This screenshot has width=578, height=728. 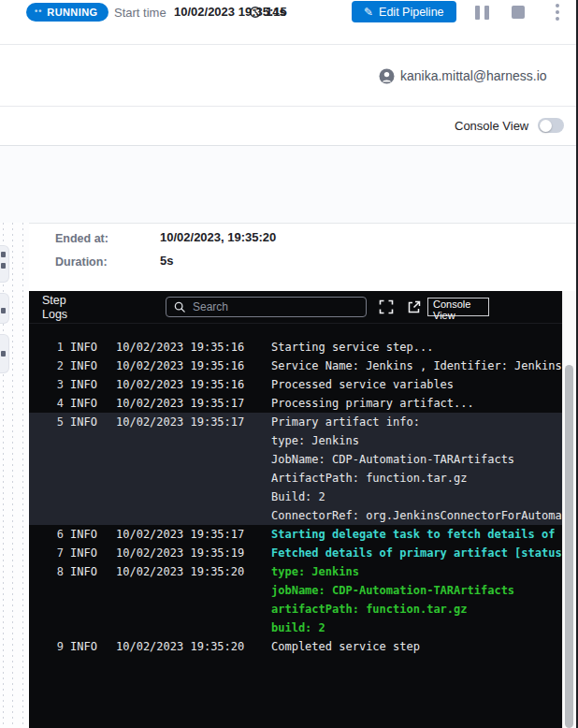 What do you see at coordinates (288, 184) in the screenshot?
I see `pipeline-graph-zone` at bounding box center [288, 184].